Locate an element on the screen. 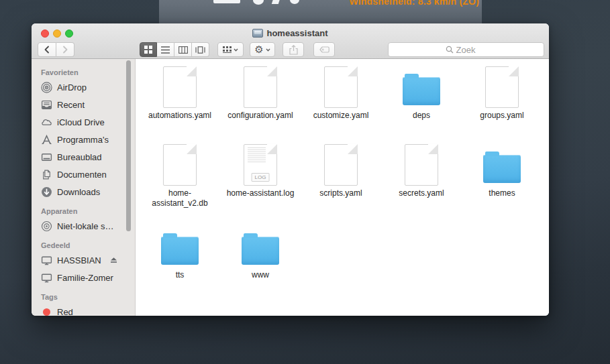 Image resolution: width=610 pixels, height=364 pixels. file-item: LOG home-assistant.log is located at coordinates (260, 176).